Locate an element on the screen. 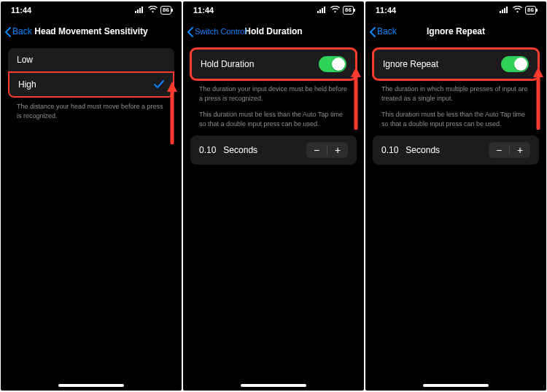 Image resolution: width=547 pixels, height=392 pixels. option-high: High is located at coordinates (91, 85).